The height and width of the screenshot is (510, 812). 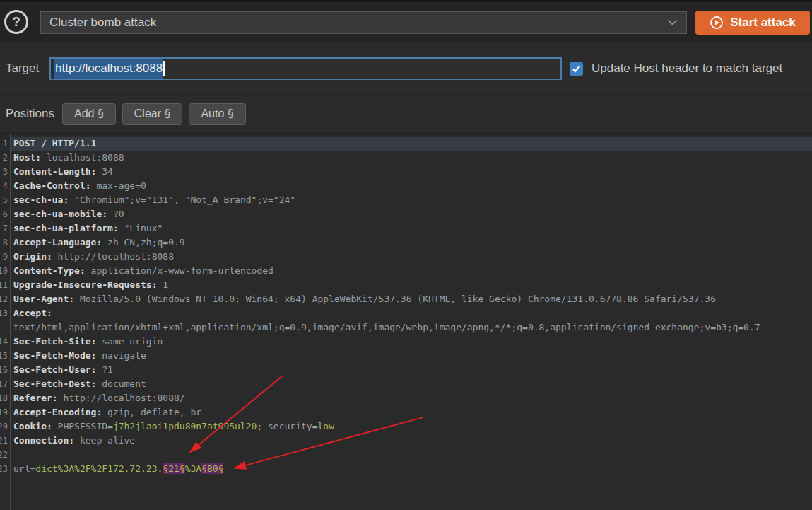 I want to click on line-number: 3, so click(x=5, y=172).